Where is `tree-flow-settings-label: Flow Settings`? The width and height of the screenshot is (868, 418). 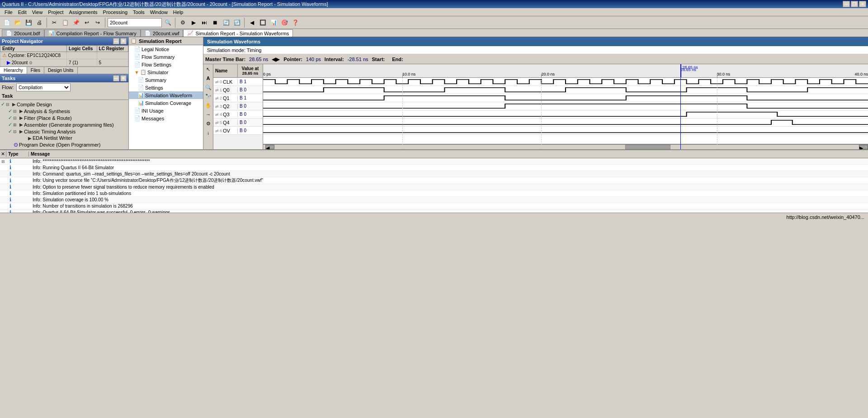 tree-flow-settings-label: Flow Settings is located at coordinates (156, 65).